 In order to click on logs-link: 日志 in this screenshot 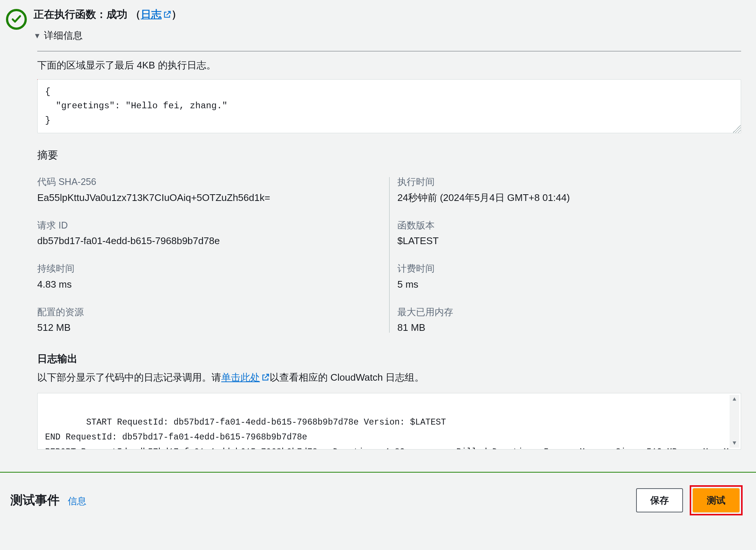, I will do `click(156, 14)`.